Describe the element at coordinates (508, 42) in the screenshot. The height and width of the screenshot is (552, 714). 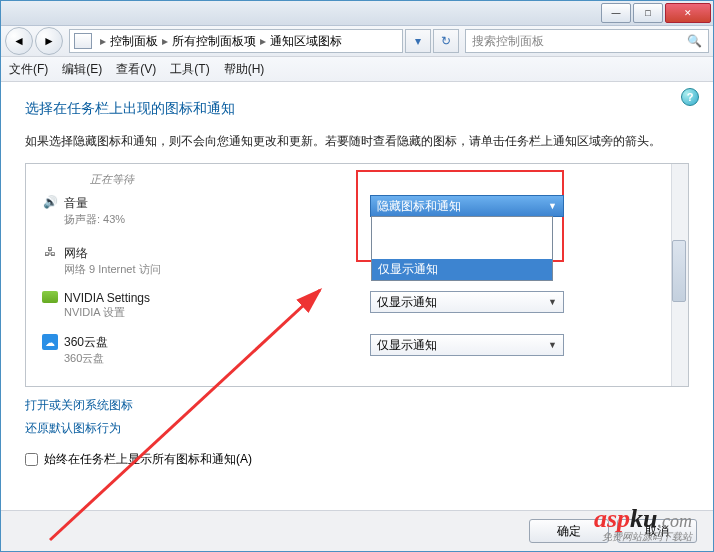
I see `search-placeholder: 搜索控制面板` at that location.